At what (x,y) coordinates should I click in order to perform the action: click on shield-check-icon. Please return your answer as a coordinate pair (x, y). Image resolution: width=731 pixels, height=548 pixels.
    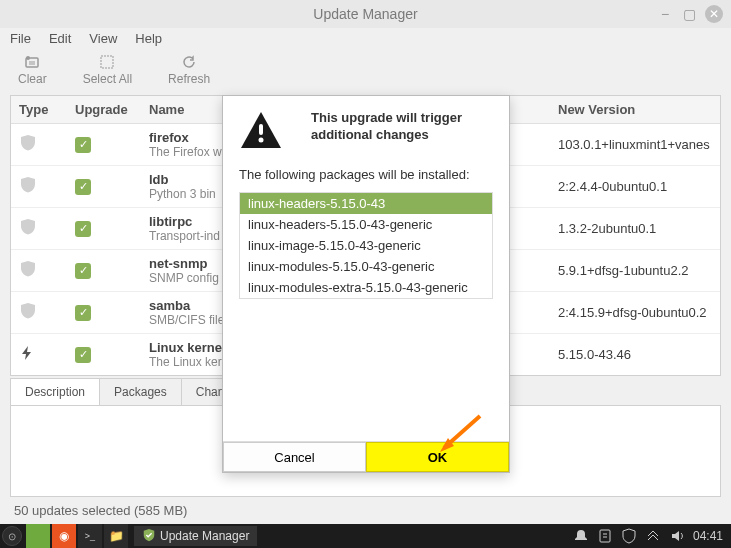
    Looking at the image, I should click on (149, 536).